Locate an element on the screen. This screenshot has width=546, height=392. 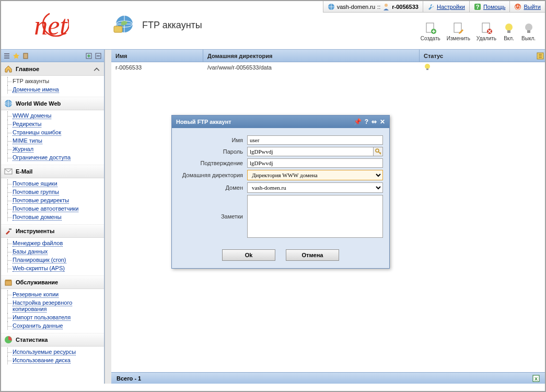
doc-x-icon is located at coordinates (486, 28).